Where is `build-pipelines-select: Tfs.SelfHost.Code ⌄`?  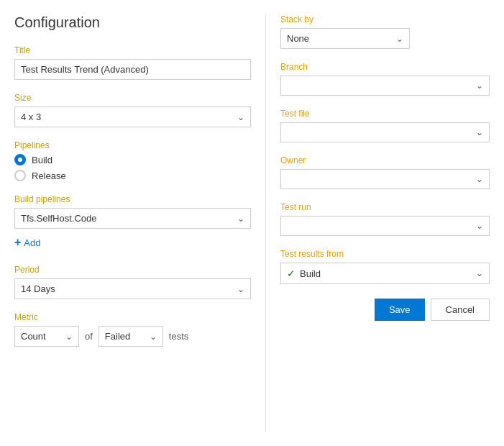
build-pipelines-select: Tfs.SelfHost.Code ⌄ is located at coordinates (132, 219).